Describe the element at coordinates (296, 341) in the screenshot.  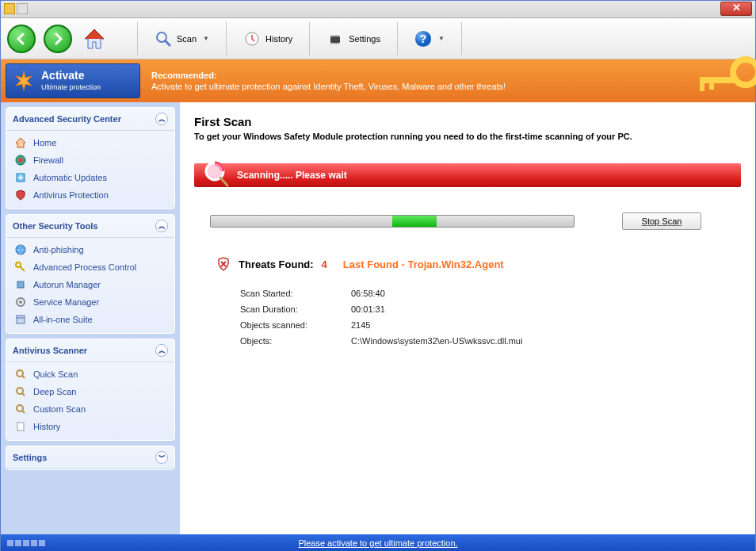
I see `objects-label: Objects:` at that location.